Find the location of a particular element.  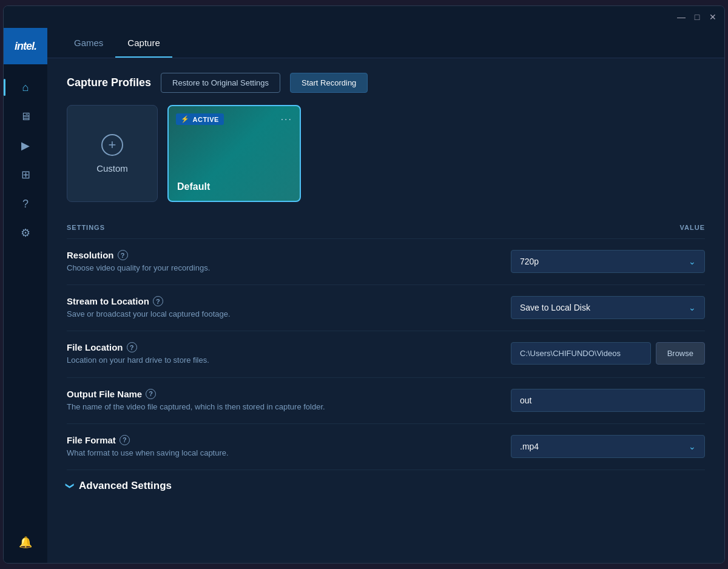

resolution-desc: Choose video quality for your recordings… is located at coordinates (243, 268).